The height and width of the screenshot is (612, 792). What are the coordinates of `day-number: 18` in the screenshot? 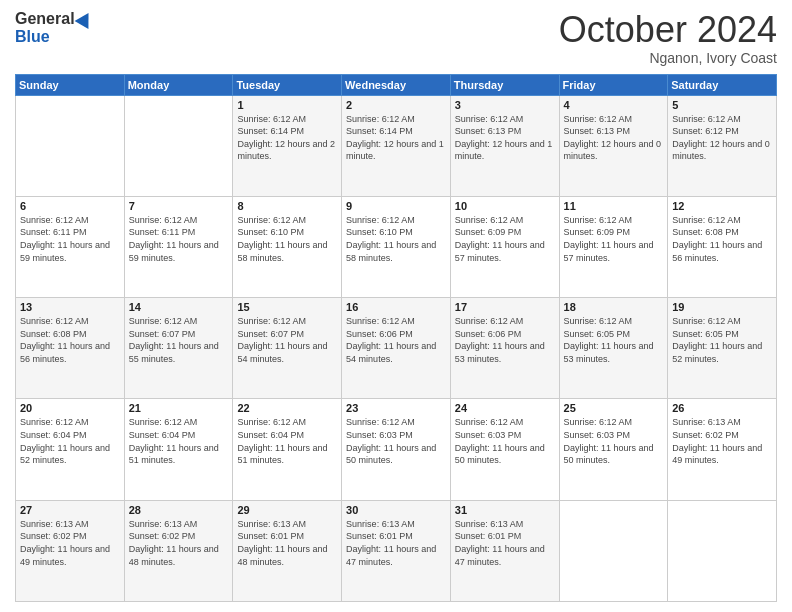 It's located at (614, 307).